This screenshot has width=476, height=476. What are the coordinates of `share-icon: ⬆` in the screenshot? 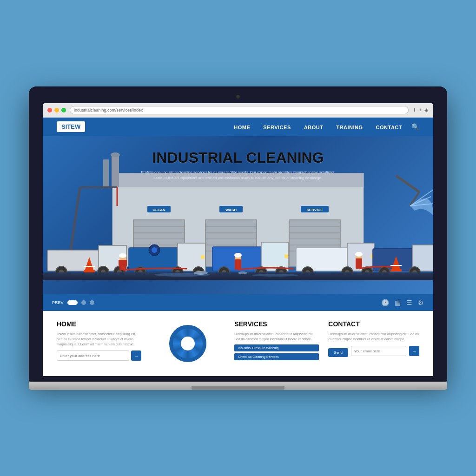 It's located at (414, 110).